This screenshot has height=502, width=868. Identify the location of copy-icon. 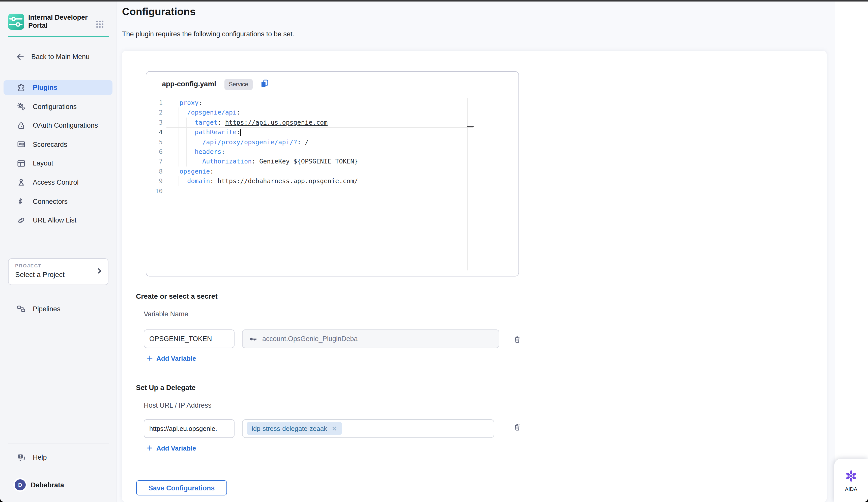
(264, 83).